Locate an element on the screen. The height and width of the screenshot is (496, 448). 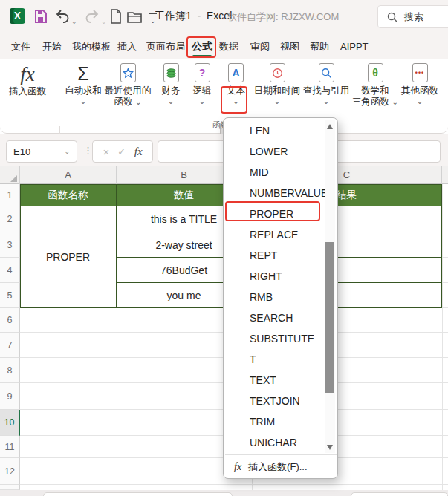
autosum-button: Σ 自动求和 ⌄ is located at coordinates (83, 90).